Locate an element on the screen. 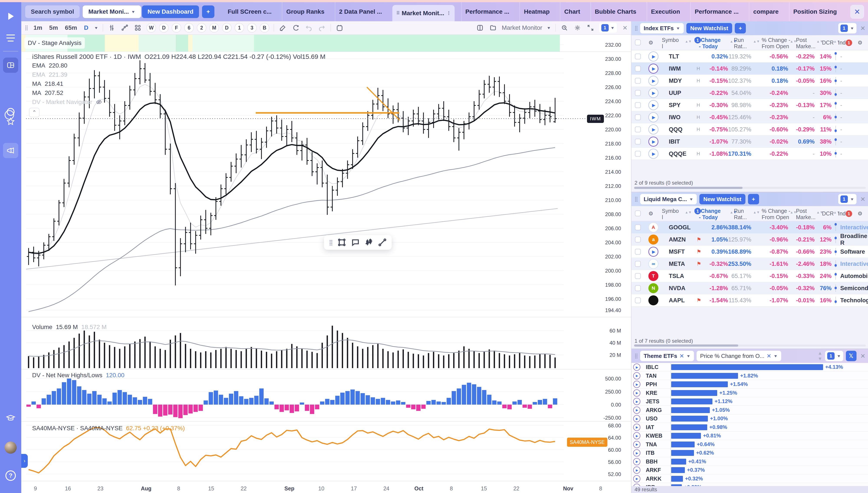 Image resolution: width=868 pixels, height=493 pixels. timeframe-daily: D is located at coordinates (86, 28).